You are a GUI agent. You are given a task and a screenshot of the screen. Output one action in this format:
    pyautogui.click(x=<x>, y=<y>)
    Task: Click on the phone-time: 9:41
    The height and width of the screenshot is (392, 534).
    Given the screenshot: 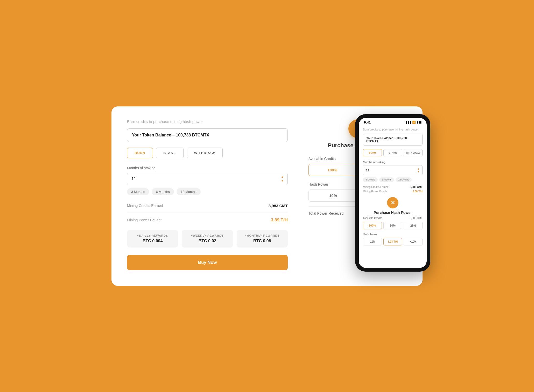 What is the action you would take?
    pyautogui.click(x=367, y=122)
    